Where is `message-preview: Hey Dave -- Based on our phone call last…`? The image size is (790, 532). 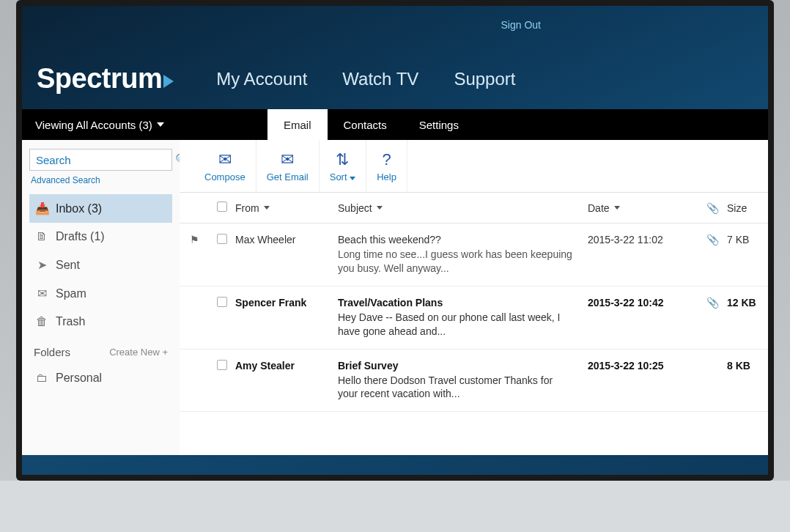
message-preview: Hey Dave -- Based on our phone call last… is located at coordinates (456, 325).